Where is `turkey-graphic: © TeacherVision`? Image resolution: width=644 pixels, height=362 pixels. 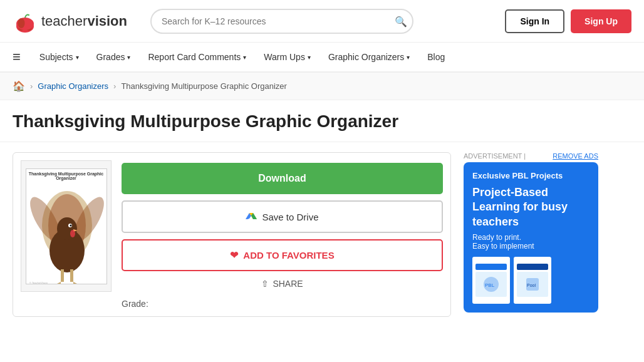
turkey-graphic: © TeacherVision is located at coordinates (66, 227).